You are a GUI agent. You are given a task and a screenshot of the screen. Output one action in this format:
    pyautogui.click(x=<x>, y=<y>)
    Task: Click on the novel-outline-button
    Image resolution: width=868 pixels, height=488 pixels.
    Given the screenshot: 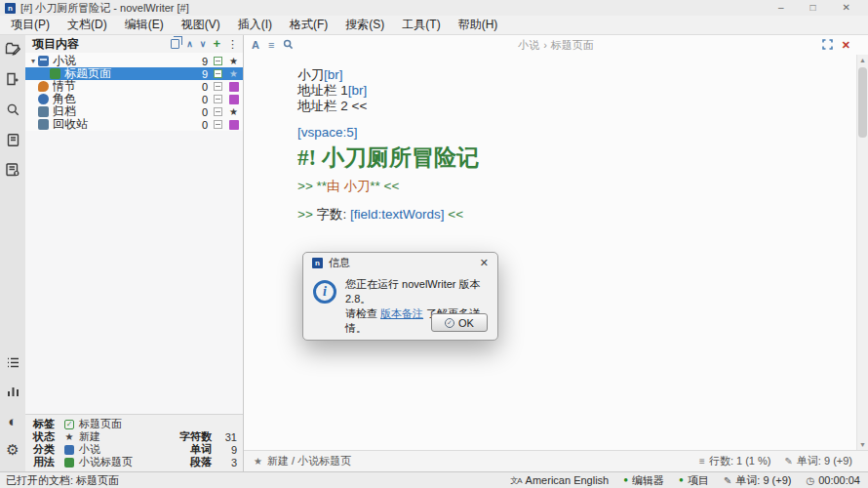 What is the action you would take?
    pyautogui.click(x=13, y=364)
    